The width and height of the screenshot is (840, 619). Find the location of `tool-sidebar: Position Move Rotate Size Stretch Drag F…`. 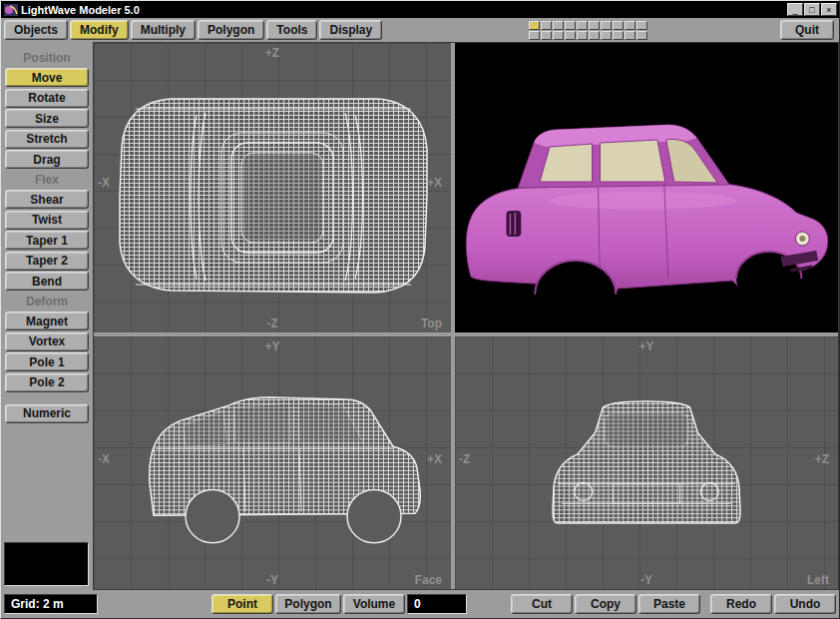

tool-sidebar: Position Move Rotate Size Stretch Drag F… is located at coordinates (47, 315).